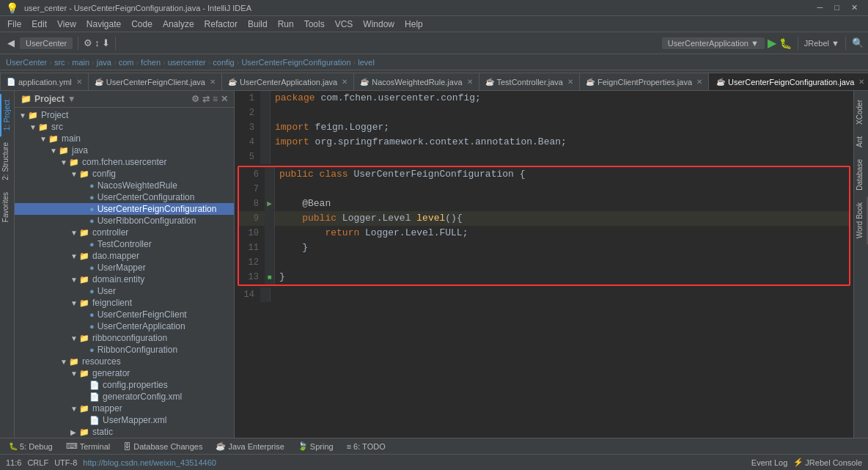  I want to click on tree-item: ▼📁dao.mapper, so click(125, 256).